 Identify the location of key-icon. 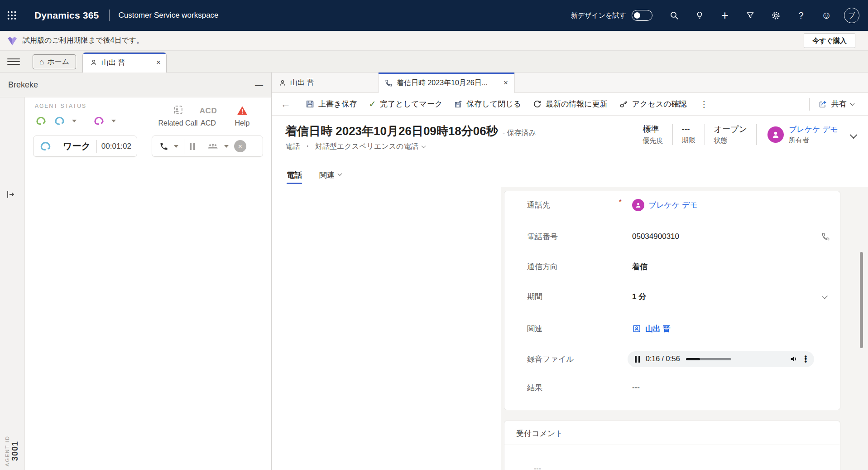
(624, 104).